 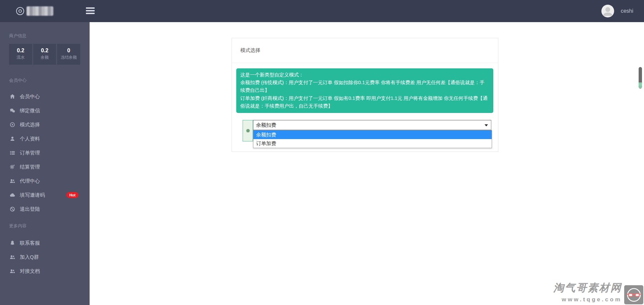 What do you see at coordinates (588, 292) in the screenshot?
I see `watermark: 淘气哥素材网 www.tqge.com` at bounding box center [588, 292].